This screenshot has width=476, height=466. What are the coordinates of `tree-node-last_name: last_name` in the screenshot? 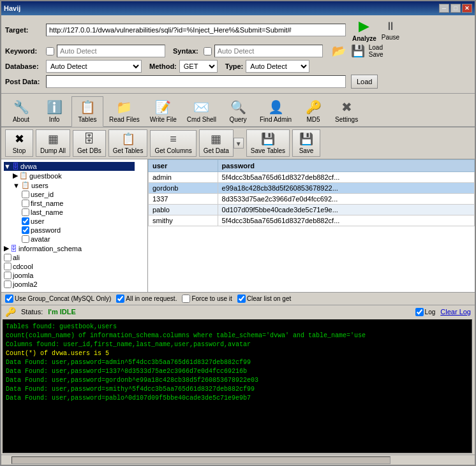 It's located at (78, 212).